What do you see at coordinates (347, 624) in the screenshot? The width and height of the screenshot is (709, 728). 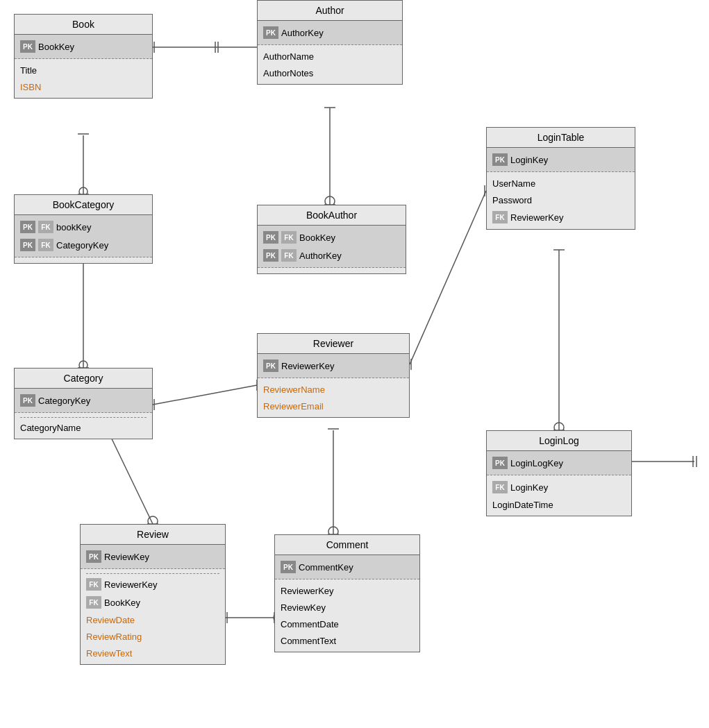 I see `field-row: CommentDate` at bounding box center [347, 624].